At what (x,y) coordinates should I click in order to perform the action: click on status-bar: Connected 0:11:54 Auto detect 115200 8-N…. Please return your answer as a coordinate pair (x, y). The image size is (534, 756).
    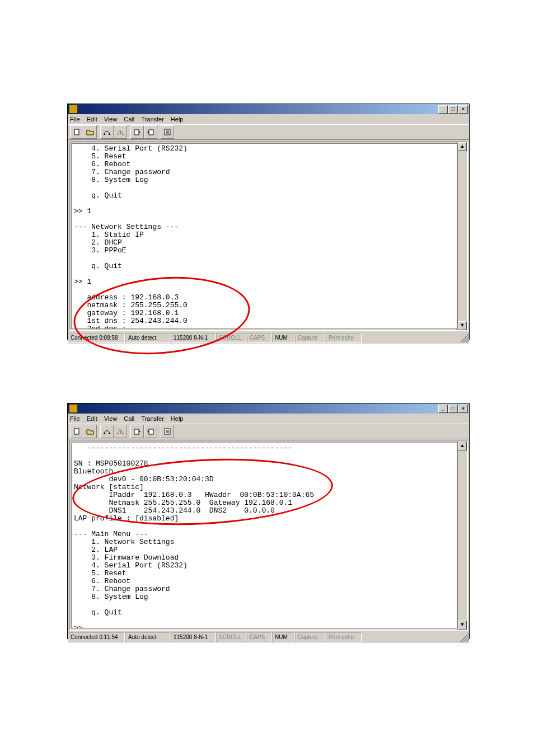
    Looking at the image, I should click on (269, 637).